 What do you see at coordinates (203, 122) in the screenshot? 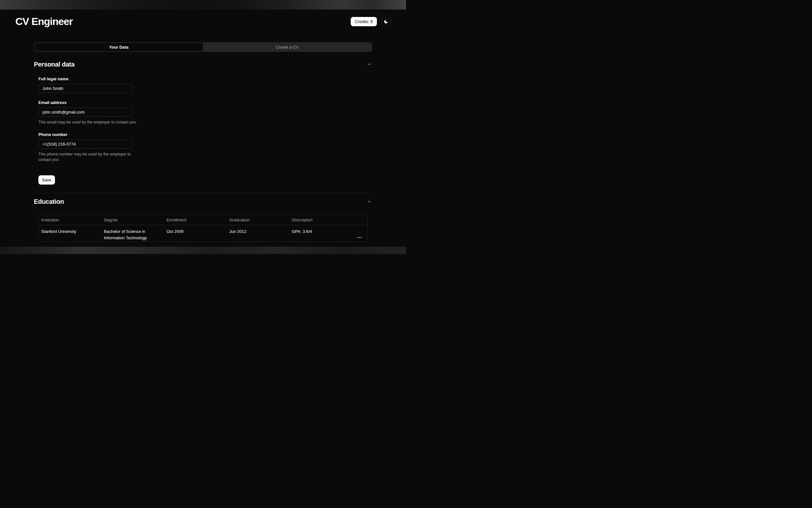
I see `personal-data-section: Personal data Full legal name Email addr…` at bounding box center [203, 122].